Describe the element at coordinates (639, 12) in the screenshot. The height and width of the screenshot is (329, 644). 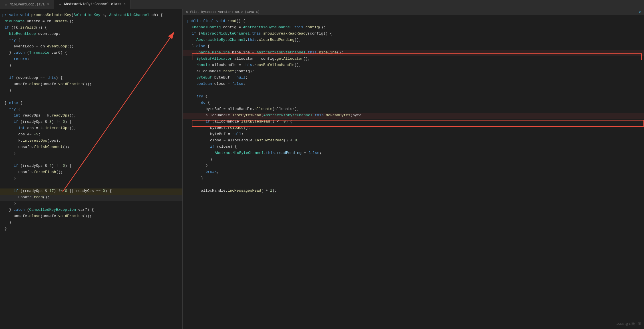
I see `right-badge: D` at that location.